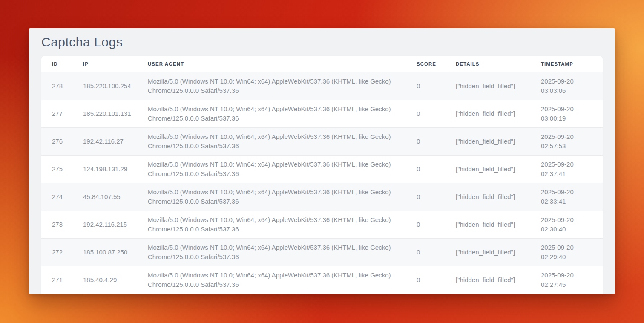 This screenshot has width=644, height=323. I want to click on cell-ip: 192.42.116.27, so click(115, 141).